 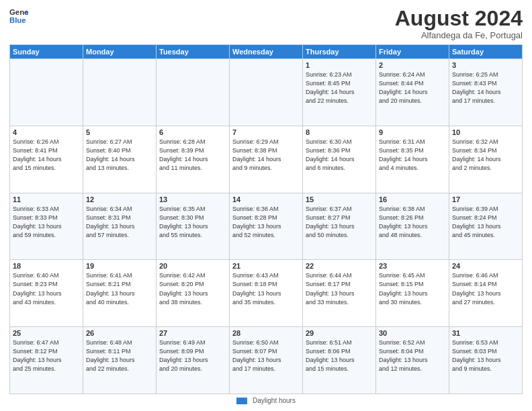 I want to click on col-header-monday: Monday, so click(x=120, y=52).